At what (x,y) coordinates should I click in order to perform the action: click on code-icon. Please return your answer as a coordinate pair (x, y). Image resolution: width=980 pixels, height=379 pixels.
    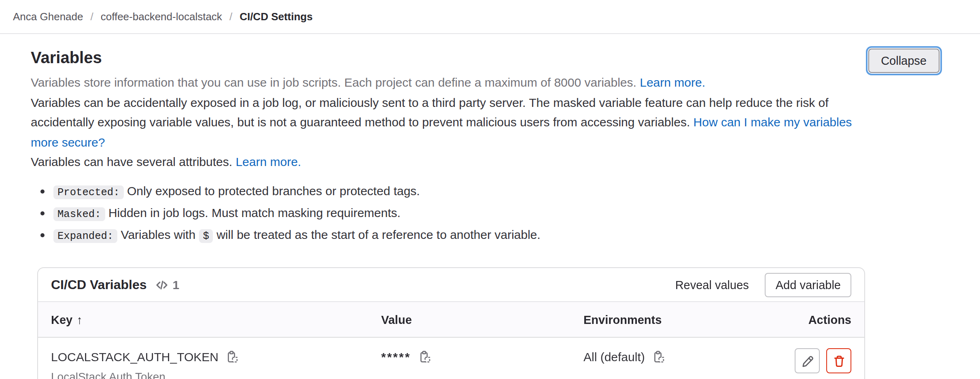
    Looking at the image, I should click on (162, 285).